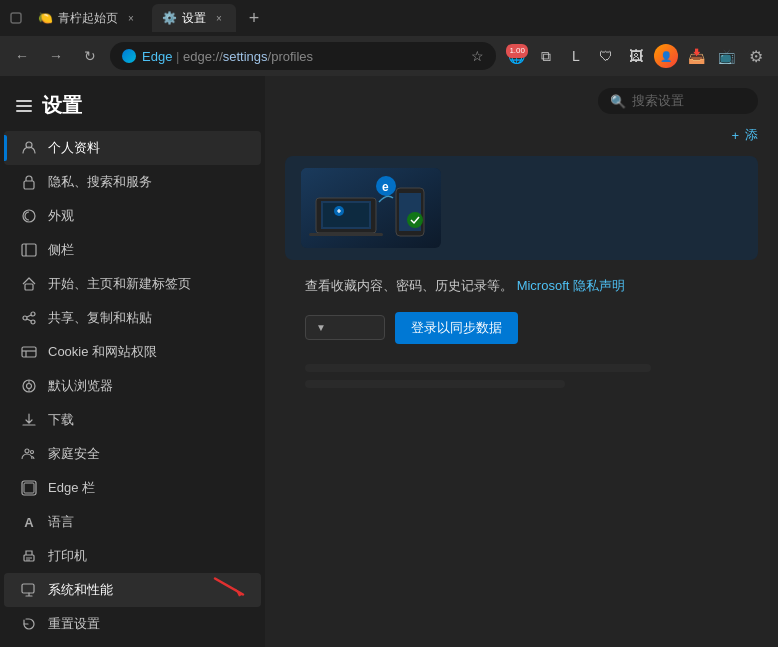 Image resolution: width=778 pixels, height=647 pixels. What do you see at coordinates (666, 56) in the screenshot?
I see `user-profile-icon: 👤` at bounding box center [666, 56].